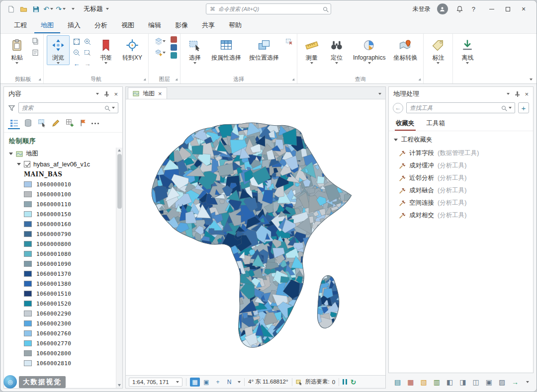  Describe the element at coordinates (63, 204) in the screenshot. I see `legend-item: 1060000110` at that location.